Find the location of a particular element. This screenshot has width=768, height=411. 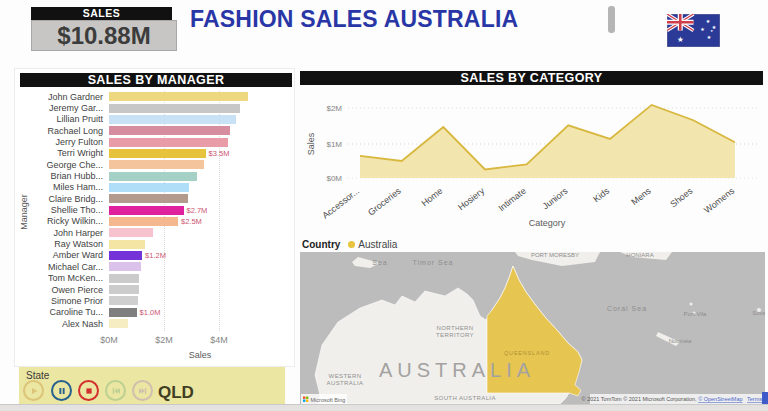

wa-label-1: WESTERN is located at coordinates (346, 376).